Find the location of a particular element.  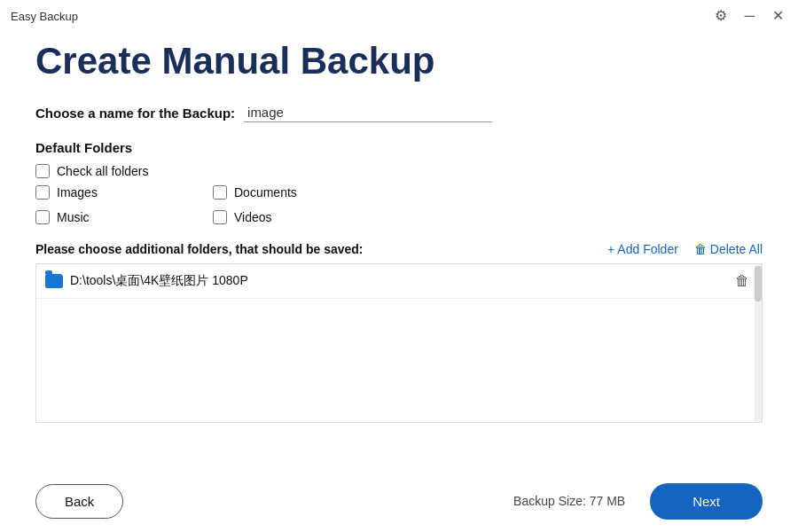

window-controls: ⚙ ─ ✕ is located at coordinates (749, 16).